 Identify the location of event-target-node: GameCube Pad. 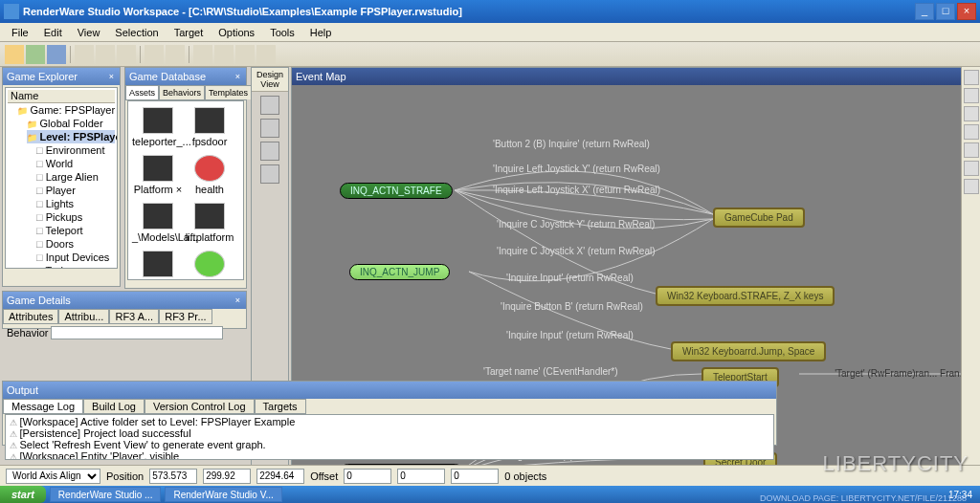
(759, 218).